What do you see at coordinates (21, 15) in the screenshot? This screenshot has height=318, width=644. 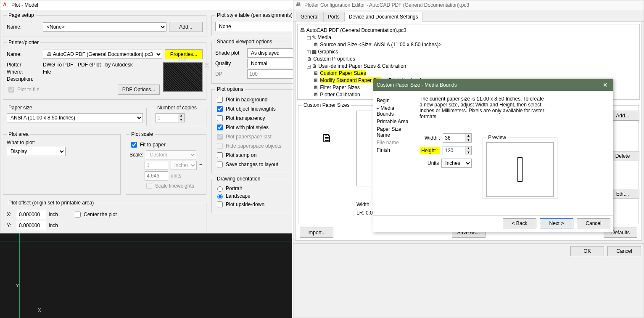 I see `page-setup-legend: Page setup` at bounding box center [21, 15].